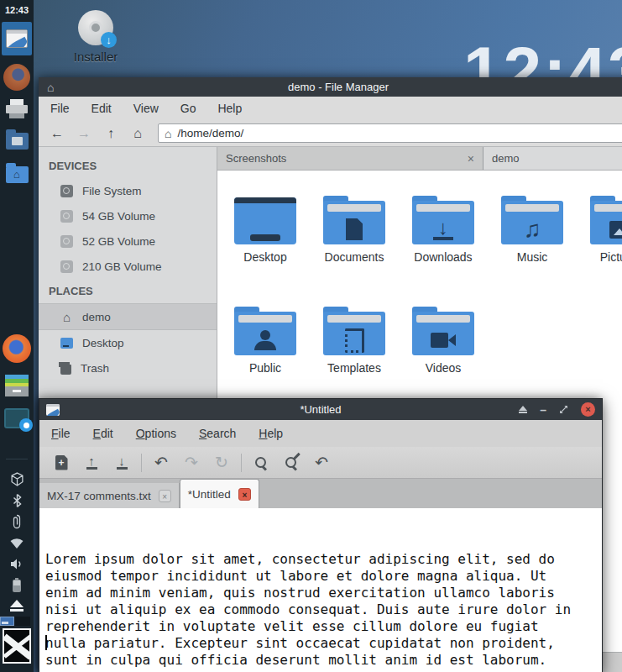 The width and height of the screenshot is (622, 672). I want to click on fm-menu-view: View, so click(146, 108).